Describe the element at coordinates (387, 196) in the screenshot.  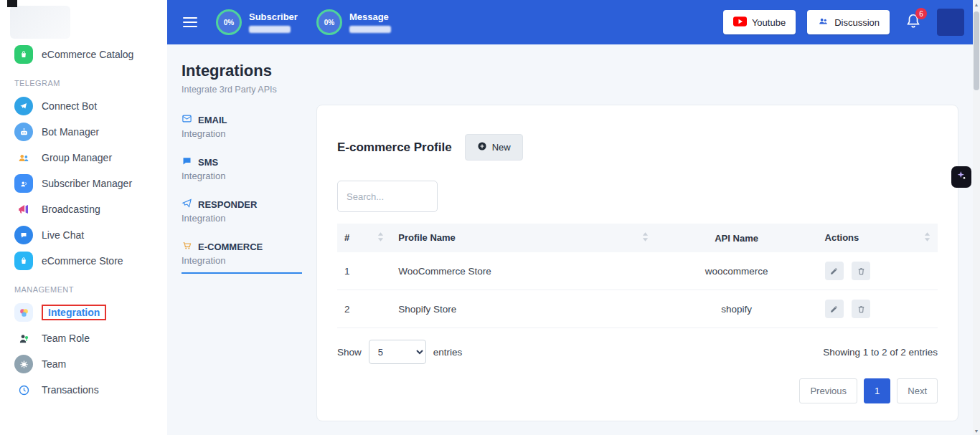
I see `search-input` at that location.